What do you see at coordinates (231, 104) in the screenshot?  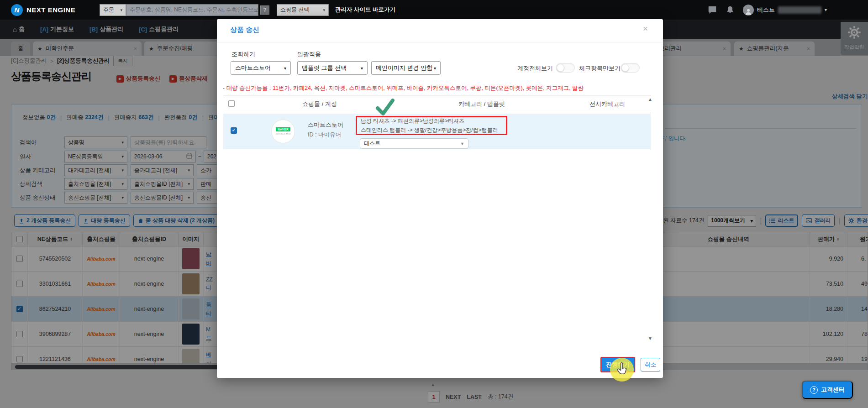 I see `modal-select-all-checkbox` at bounding box center [231, 104].